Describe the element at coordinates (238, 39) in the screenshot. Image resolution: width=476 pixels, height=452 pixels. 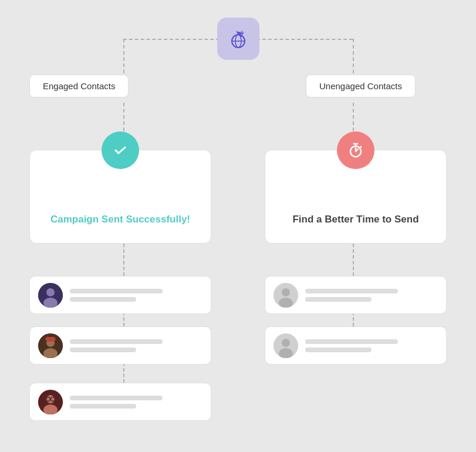
I see `send-icon-box` at that location.